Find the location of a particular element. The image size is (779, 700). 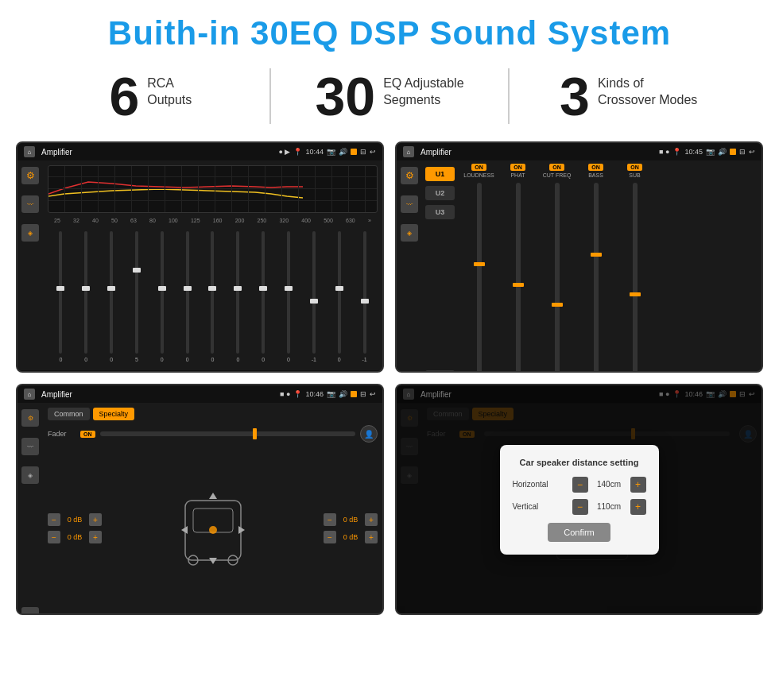

eq-slider-11: -1 is located at coordinates (313, 297).